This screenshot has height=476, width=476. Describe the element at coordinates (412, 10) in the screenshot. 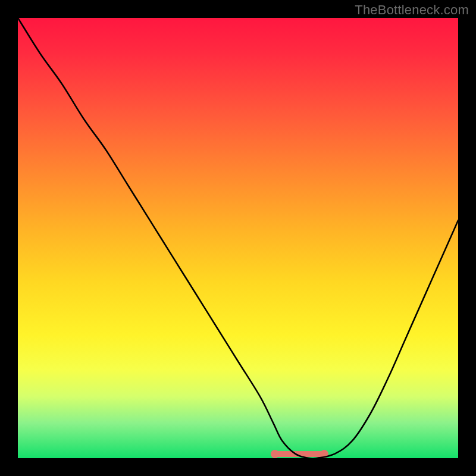

I see `watermark-text: TheBottleneck.com` at that location.